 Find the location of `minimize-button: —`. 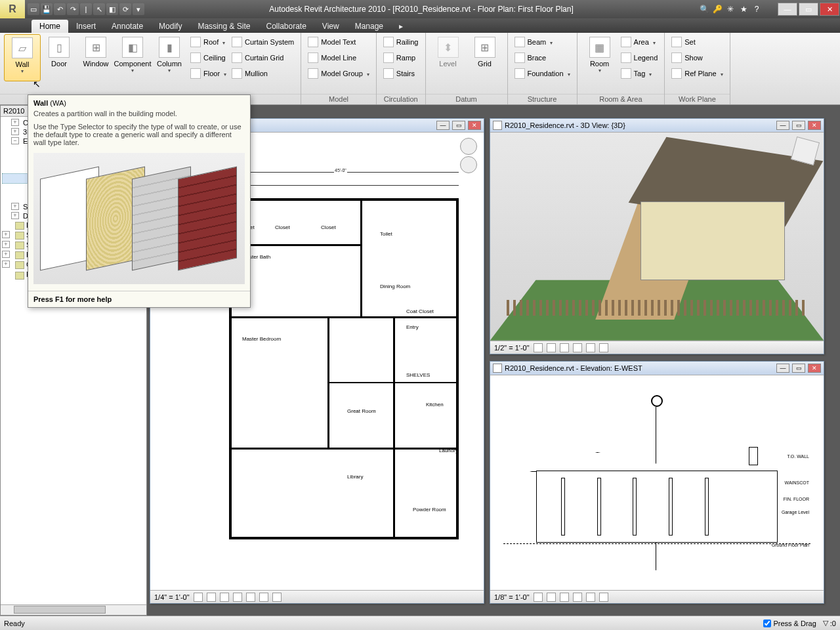

minimize-button: — is located at coordinates (788, 9).